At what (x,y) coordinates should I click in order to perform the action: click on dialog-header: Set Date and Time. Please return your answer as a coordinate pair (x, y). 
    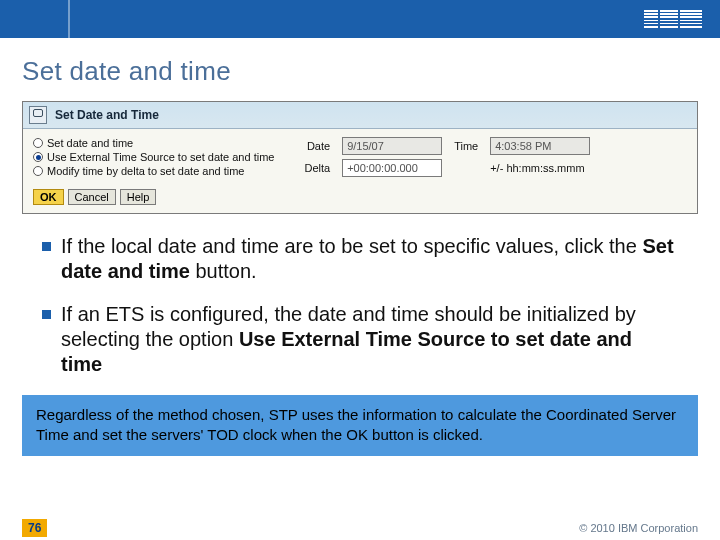
    Looking at the image, I should click on (360, 116).